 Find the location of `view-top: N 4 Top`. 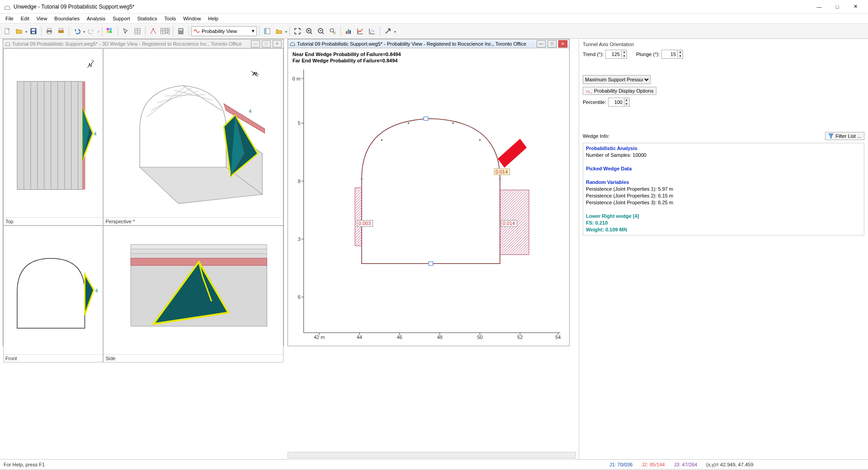

view-top: N 4 Top is located at coordinates (53, 137).